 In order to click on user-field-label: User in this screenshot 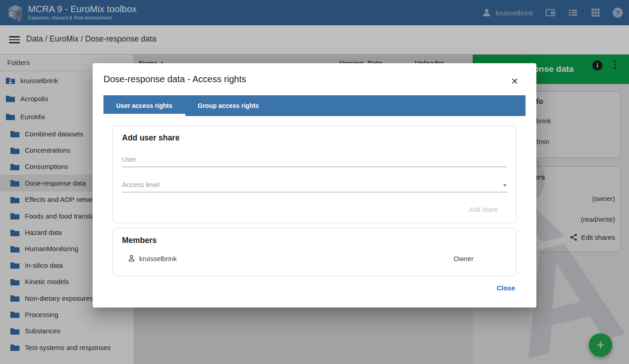, I will do `click(129, 159)`.